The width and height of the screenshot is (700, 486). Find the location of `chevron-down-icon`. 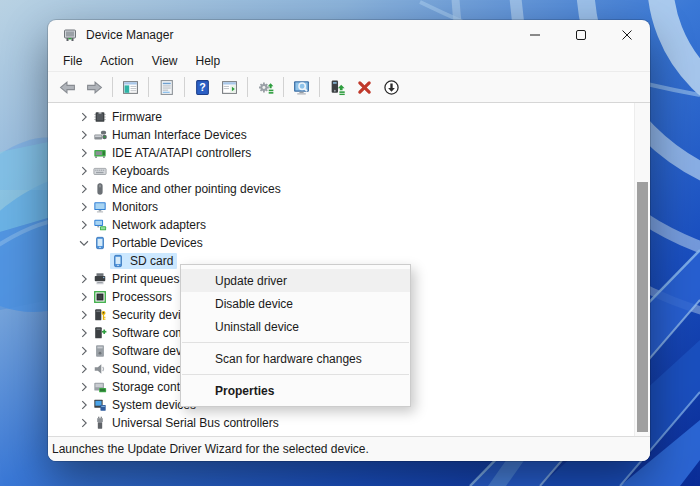

chevron-down-icon is located at coordinates (84, 243).